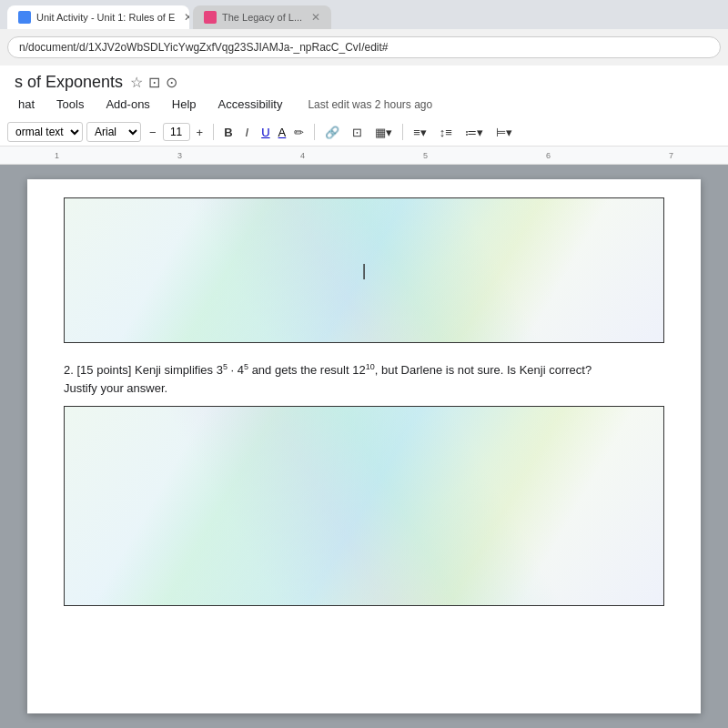  What do you see at coordinates (332, 133) in the screenshot?
I see `link-button: 🔗` at bounding box center [332, 133].